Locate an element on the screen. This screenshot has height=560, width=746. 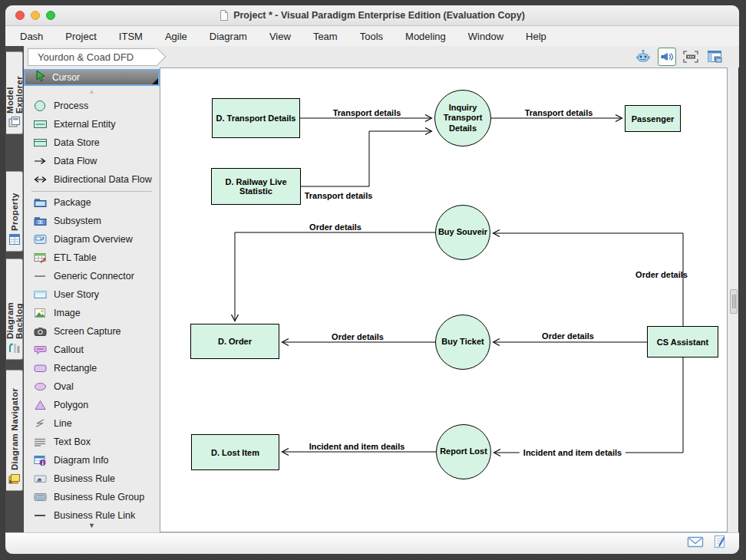
palette-item-diagram-overview: Diagram Overview is located at coordinates (92, 239).